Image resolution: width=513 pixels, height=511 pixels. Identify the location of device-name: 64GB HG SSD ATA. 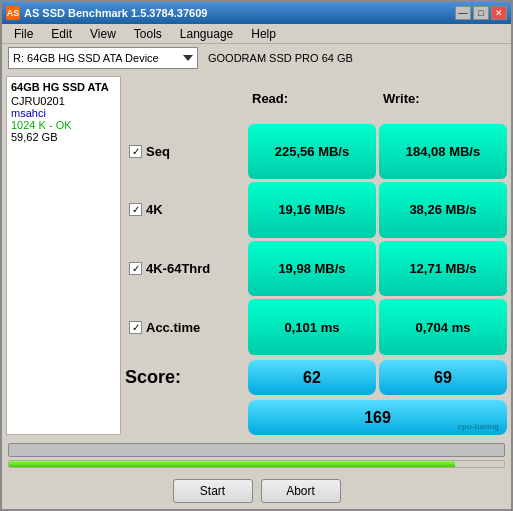
(64, 87).